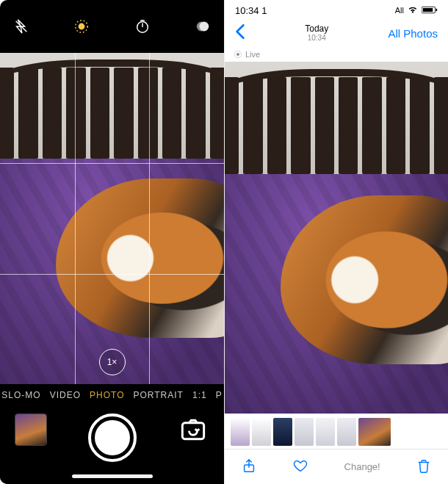  What do you see at coordinates (112, 395) in the screenshot?
I see `camera-mode-scroller: SLO-MO VIDEO PHOTO PORTRAIT 1:1 P` at bounding box center [112, 395].